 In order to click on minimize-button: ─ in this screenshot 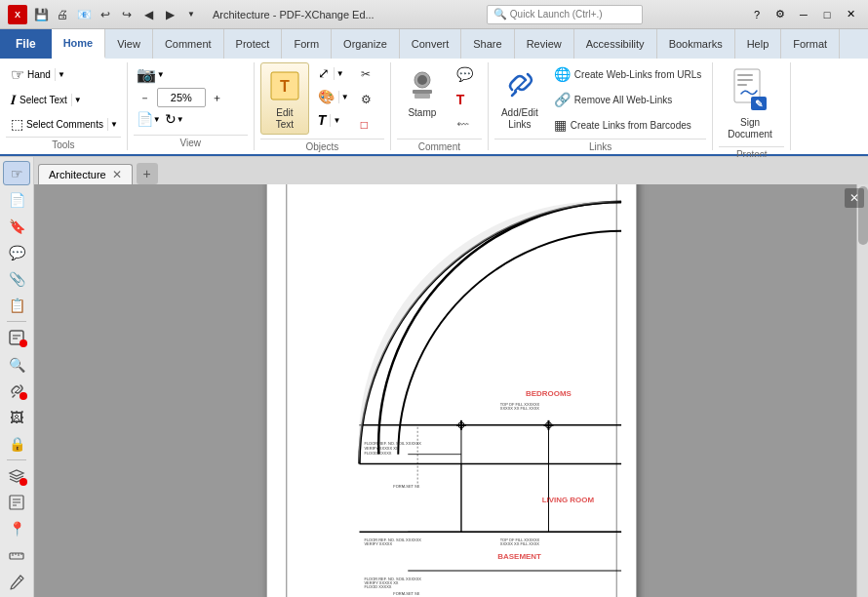, I will do `click(804, 15)`.